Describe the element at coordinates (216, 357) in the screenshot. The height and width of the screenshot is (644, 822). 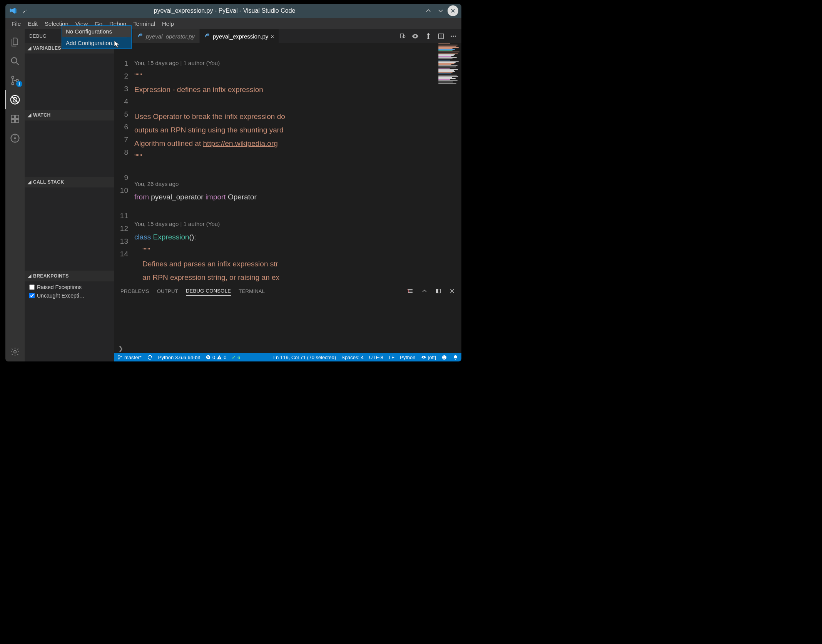
I see `status-problems: 0 0` at that location.